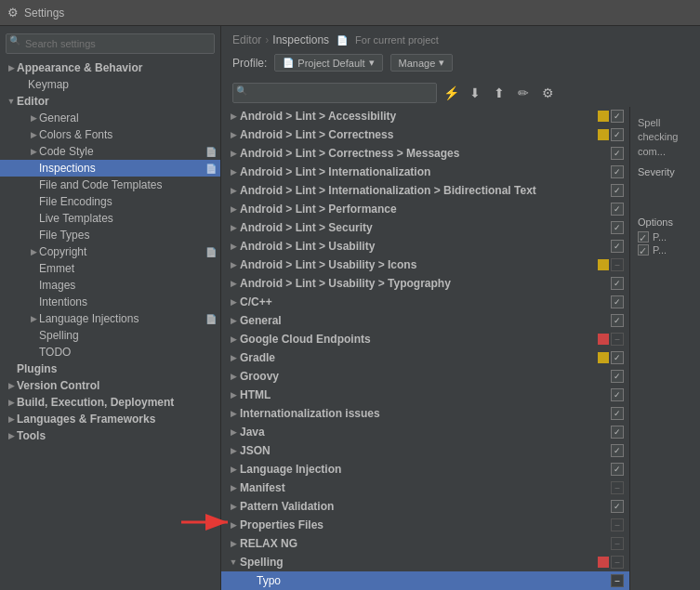 The image size is (700, 590). I want to click on insp-row: ▶HTML✓, so click(426, 395).